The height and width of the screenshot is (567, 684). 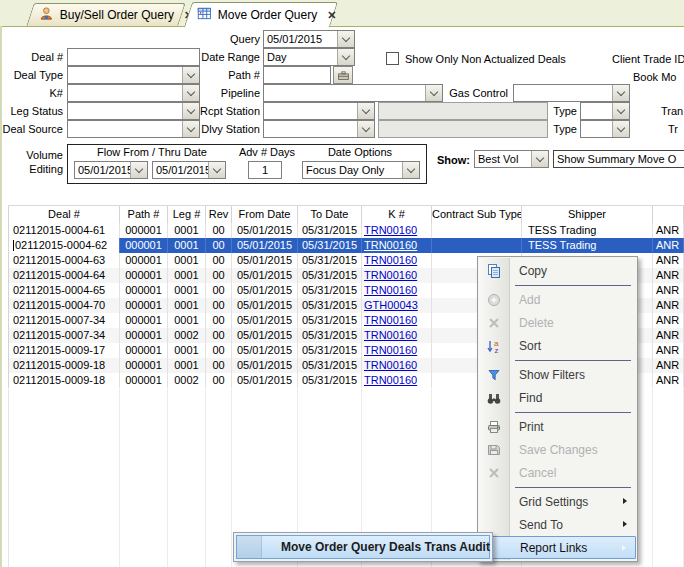 I want to click on submenu-item-move-order-query-deals-trans-audit: Move Order Query Deals Trans Audit, so click(x=363, y=547).